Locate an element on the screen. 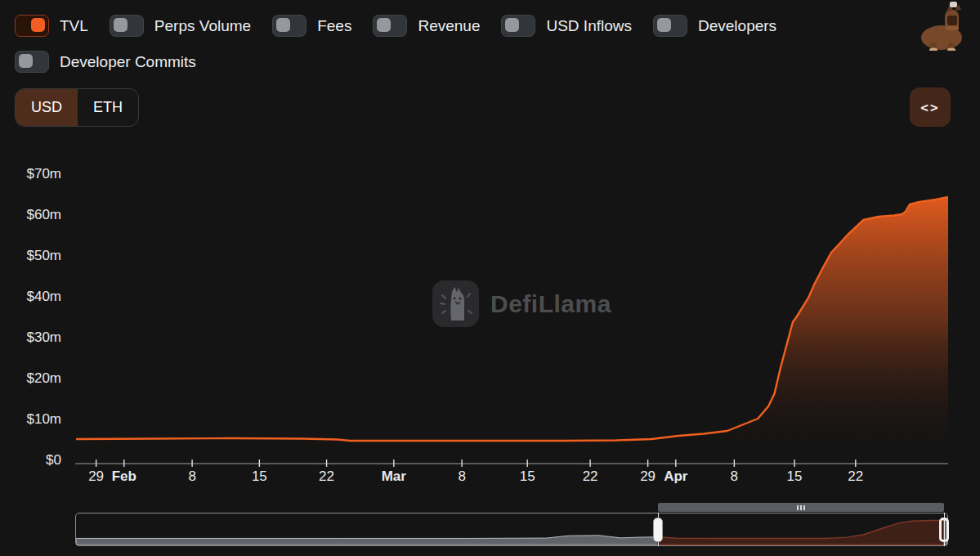 This screenshot has height=556, width=980. toggle-perps-volume: Perps Volume is located at coordinates (180, 26).